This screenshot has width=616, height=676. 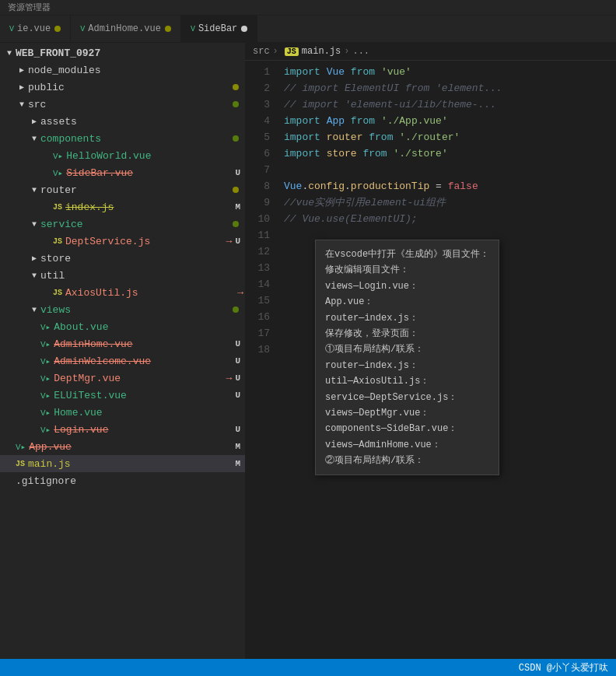 What do you see at coordinates (218, 29) in the screenshot?
I see `tab-label: SideBar` at bounding box center [218, 29].